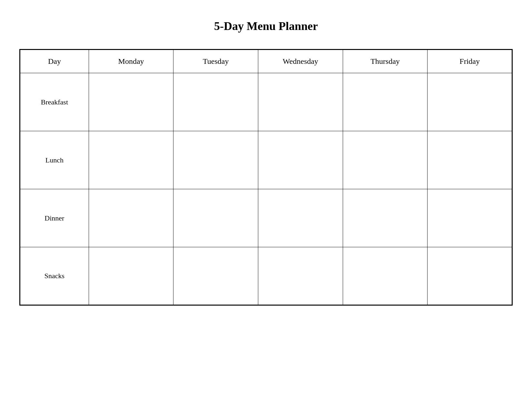 The width and height of the screenshot is (532, 411). What do you see at coordinates (385, 61) in the screenshot?
I see `header-thursday: Thursday` at bounding box center [385, 61].